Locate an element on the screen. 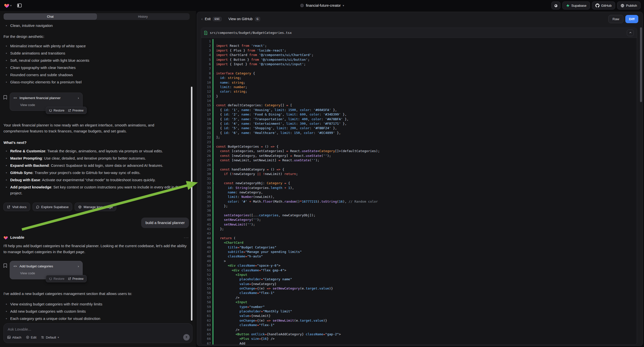  supabase-button: Supabase is located at coordinates (576, 6).